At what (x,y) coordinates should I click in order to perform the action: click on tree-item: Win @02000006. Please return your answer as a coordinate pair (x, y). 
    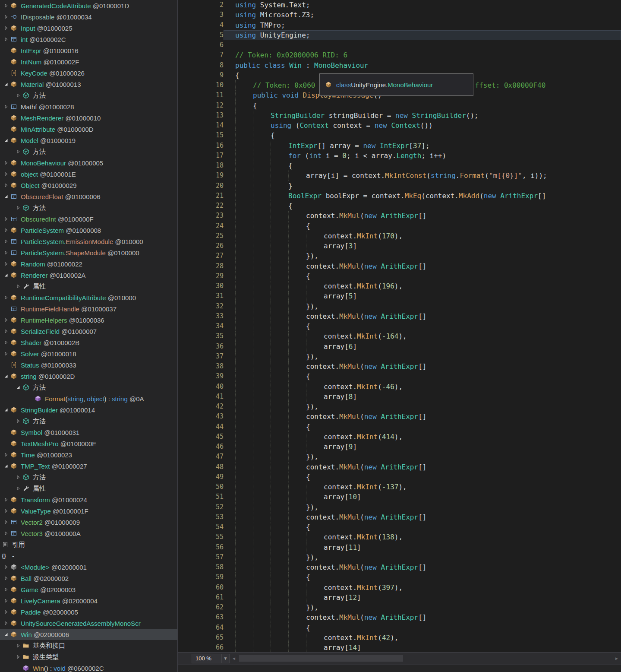
    Looking at the image, I should click on (89, 634).